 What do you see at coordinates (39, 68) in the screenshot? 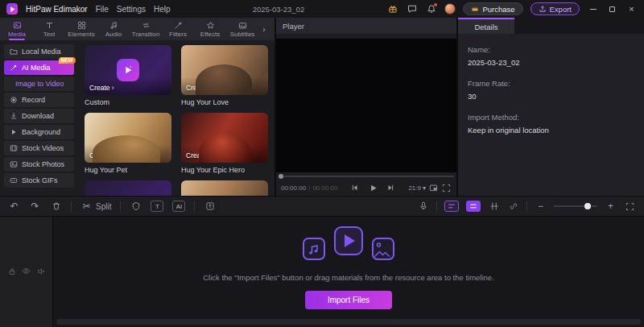
I see `sidebar-item-ai-media: AI Media NEW` at bounding box center [39, 68].